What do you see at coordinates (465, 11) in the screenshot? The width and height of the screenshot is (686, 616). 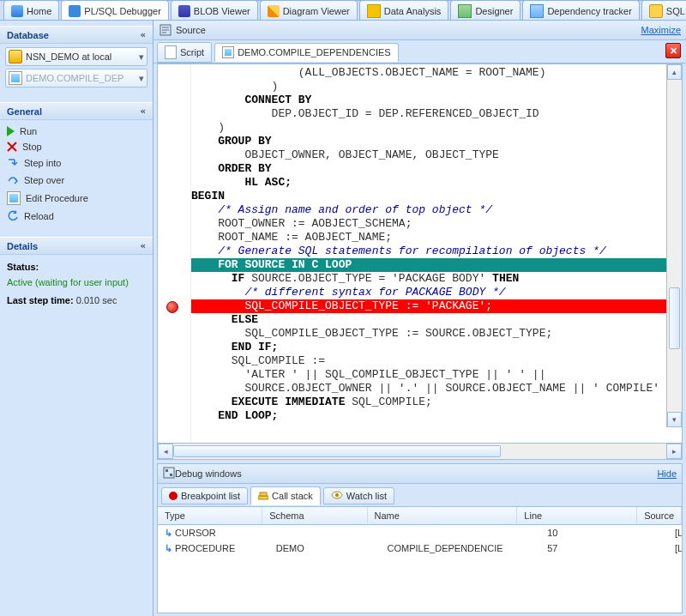 I see `grid-icon` at bounding box center [465, 11].